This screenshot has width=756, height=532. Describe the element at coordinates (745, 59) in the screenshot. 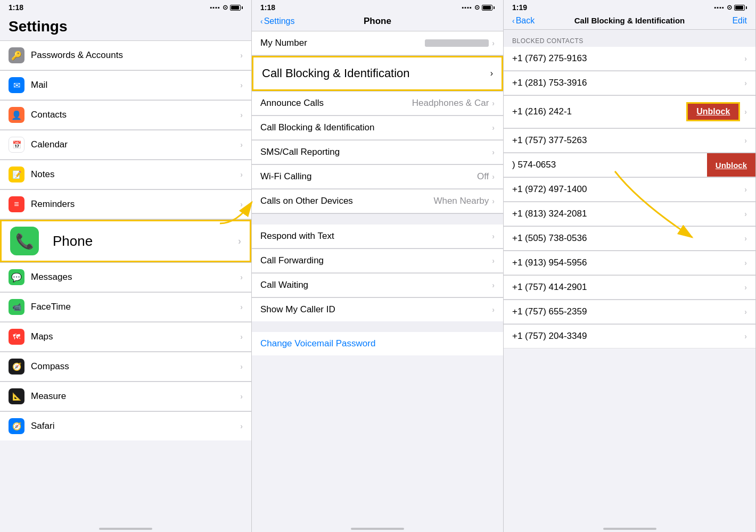

I see `contact-chevron-1: ›` at that location.